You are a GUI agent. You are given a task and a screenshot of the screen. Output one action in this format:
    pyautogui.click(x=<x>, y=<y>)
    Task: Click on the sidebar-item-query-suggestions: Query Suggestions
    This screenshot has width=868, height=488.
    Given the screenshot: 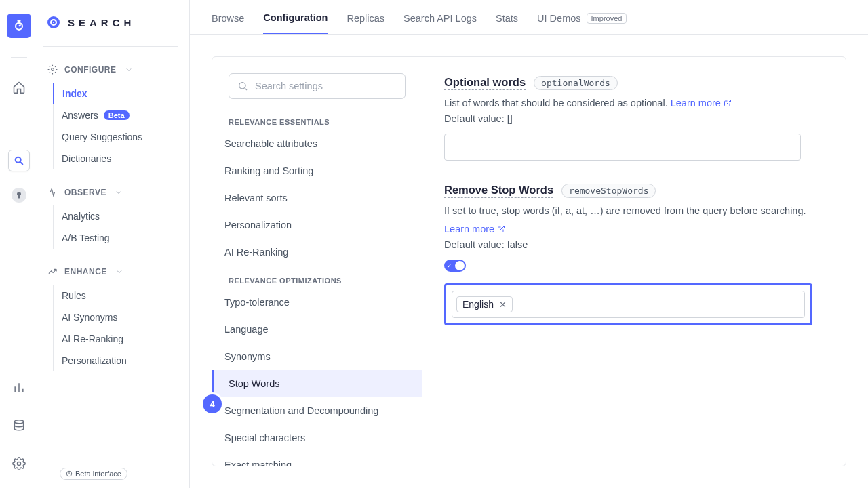 What is the action you would take?
    pyautogui.click(x=116, y=137)
    